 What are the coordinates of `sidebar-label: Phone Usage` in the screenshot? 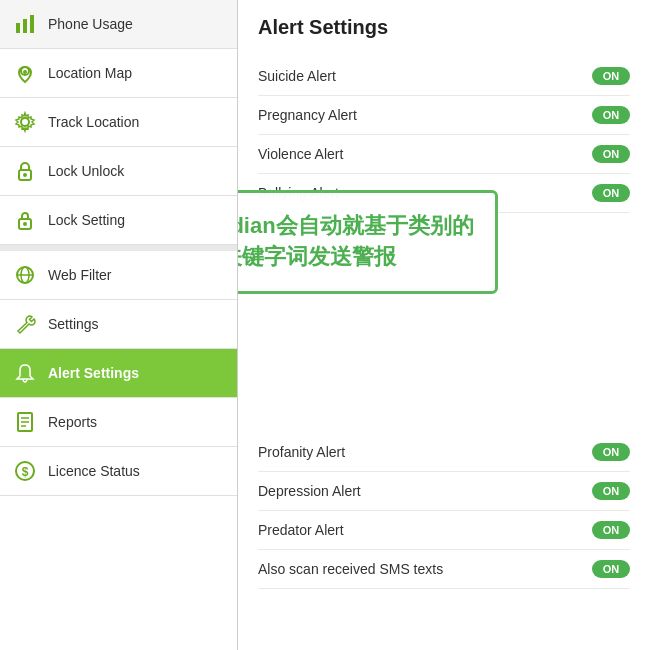 It's located at (90, 24).